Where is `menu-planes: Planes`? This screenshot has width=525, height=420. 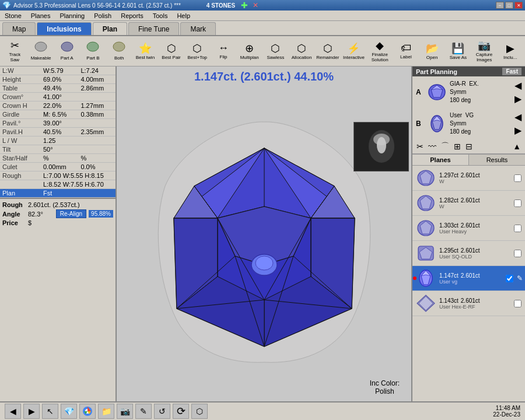 menu-planes: Planes is located at coordinates (41, 16).